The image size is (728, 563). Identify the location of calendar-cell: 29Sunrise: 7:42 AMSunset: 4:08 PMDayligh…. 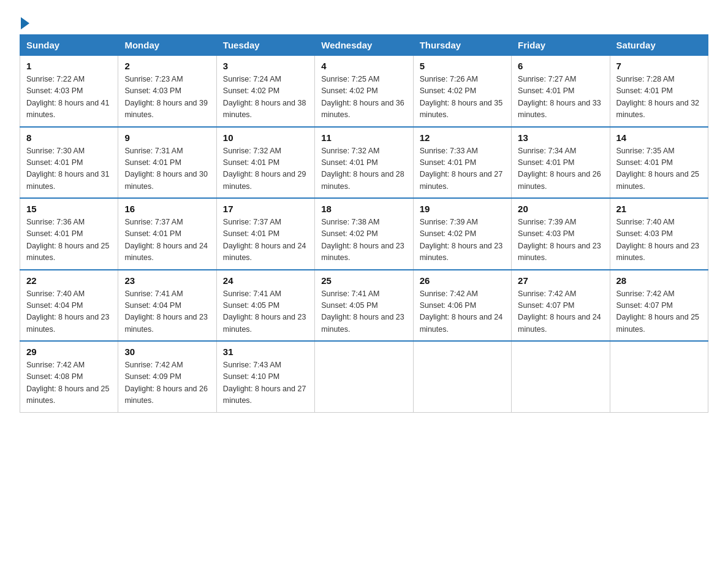
(69, 377).